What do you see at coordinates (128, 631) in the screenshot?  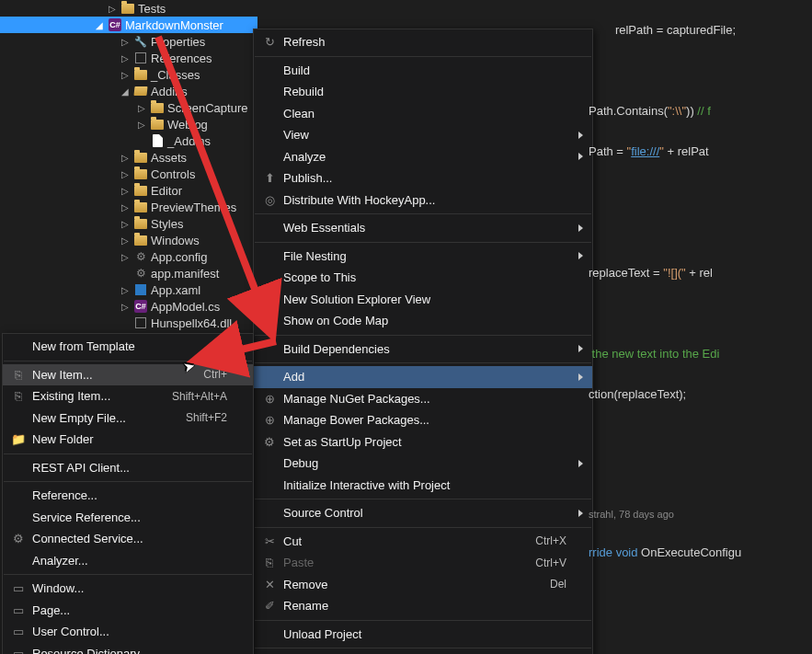 I see `menu-item-label: User Control...` at bounding box center [128, 631].